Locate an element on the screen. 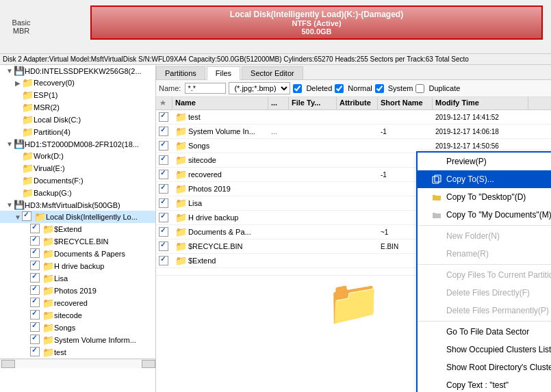  context-menu-copy-text: Copy Text : "test" is located at coordinates (485, 384).